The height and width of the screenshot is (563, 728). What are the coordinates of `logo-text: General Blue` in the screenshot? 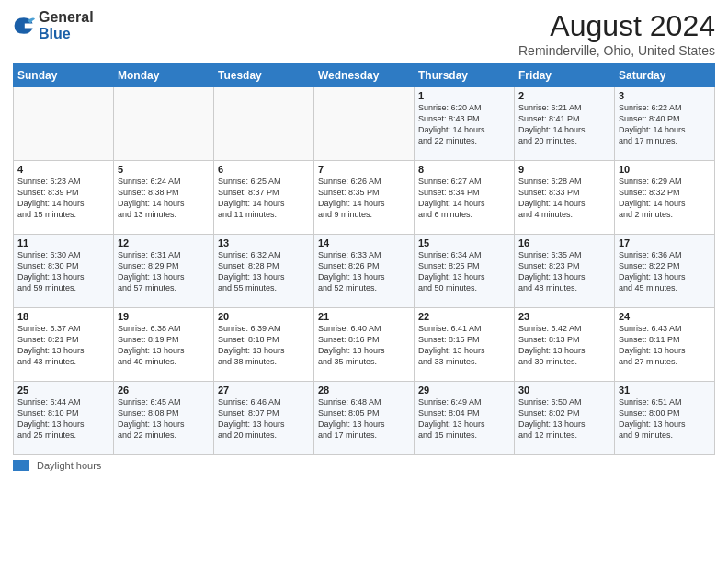 It's located at (66, 26).